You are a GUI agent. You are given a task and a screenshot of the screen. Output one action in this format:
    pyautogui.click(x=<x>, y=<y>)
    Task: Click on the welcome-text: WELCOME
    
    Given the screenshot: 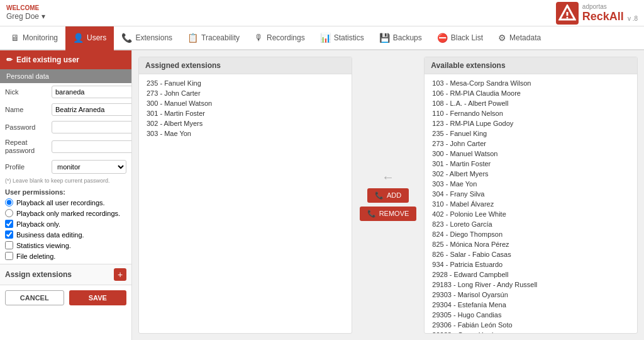 What is the action you would take?
    pyautogui.click(x=26, y=8)
    